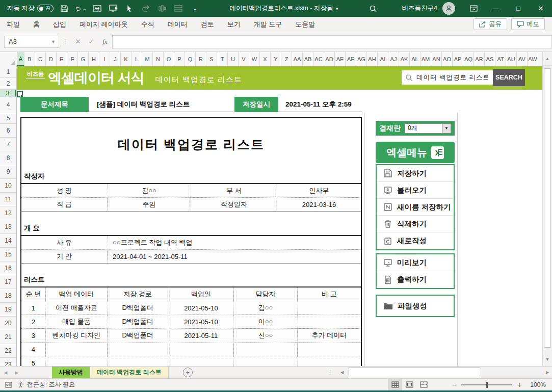 The height and width of the screenshot is (392, 552). What do you see at coordinates (85, 9) in the screenshot?
I see `undo-dropdown-icon: ⌄` at bounding box center [85, 9].